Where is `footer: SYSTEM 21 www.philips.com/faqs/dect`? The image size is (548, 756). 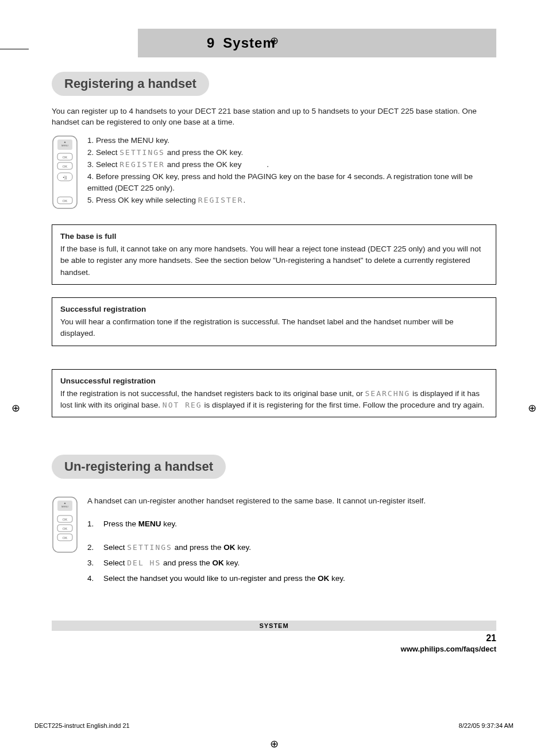 footer: SYSTEM 21 www.philips.com/faqs/dect is located at coordinates (274, 637).